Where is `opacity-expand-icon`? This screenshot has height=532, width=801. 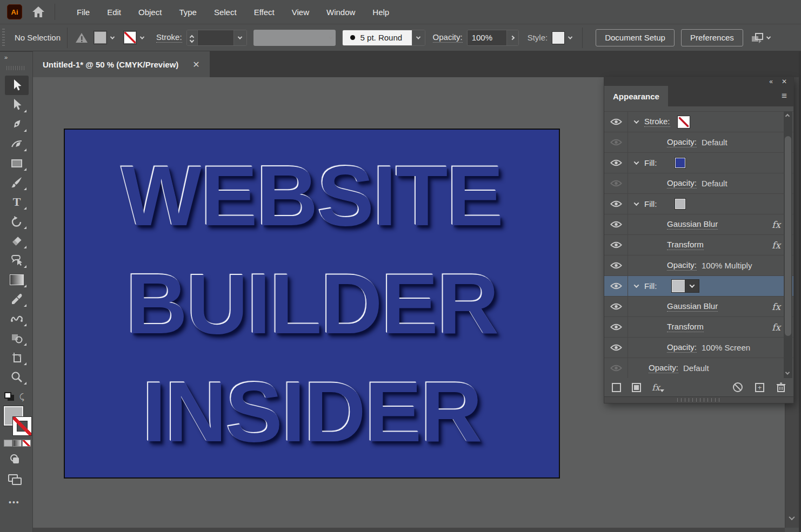 opacity-expand-icon is located at coordinates (512, 38).